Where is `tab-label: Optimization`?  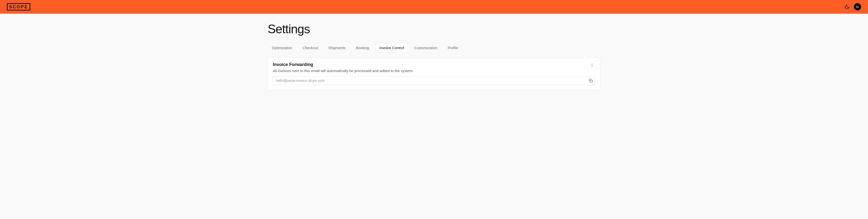
tab-label: Optimization is located at coordinates (282, 48).